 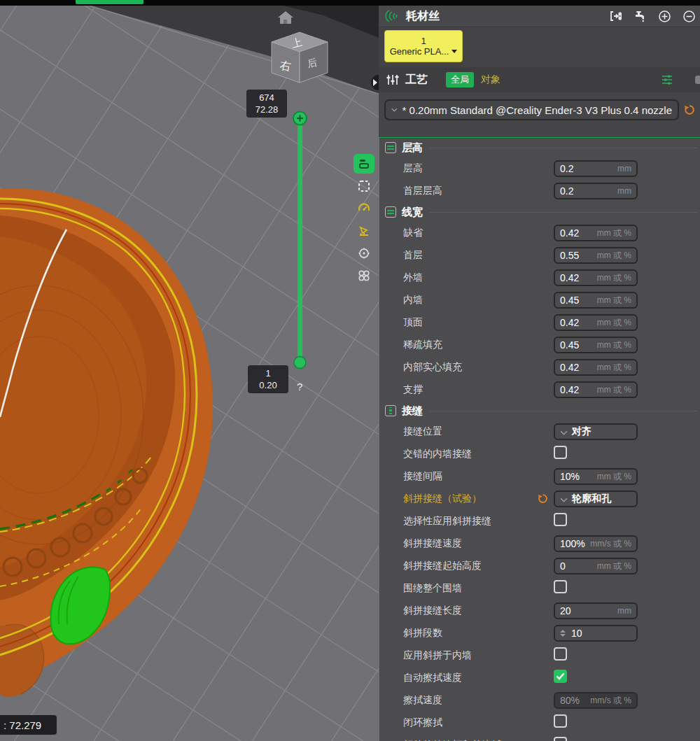 What do you see at coordinates (267, 104) in the screenshot?
I see `slider-top-tooltip: 674 72.28` at bounding box center [267, 104].